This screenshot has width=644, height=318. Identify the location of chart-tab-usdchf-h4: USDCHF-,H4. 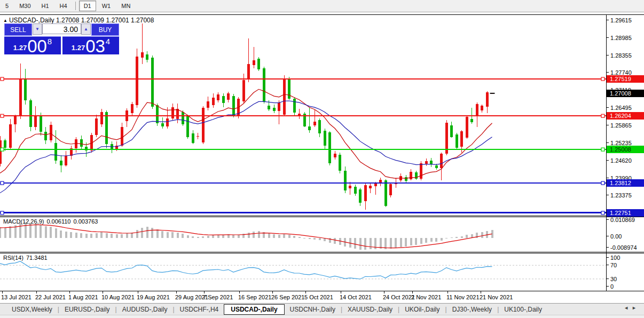
(200, 309).